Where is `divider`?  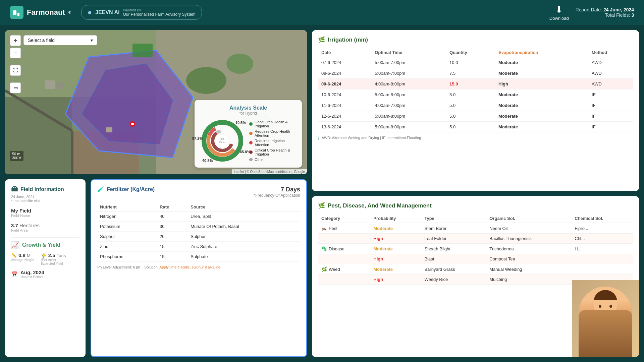 divider is located at coordinates (45, 237).